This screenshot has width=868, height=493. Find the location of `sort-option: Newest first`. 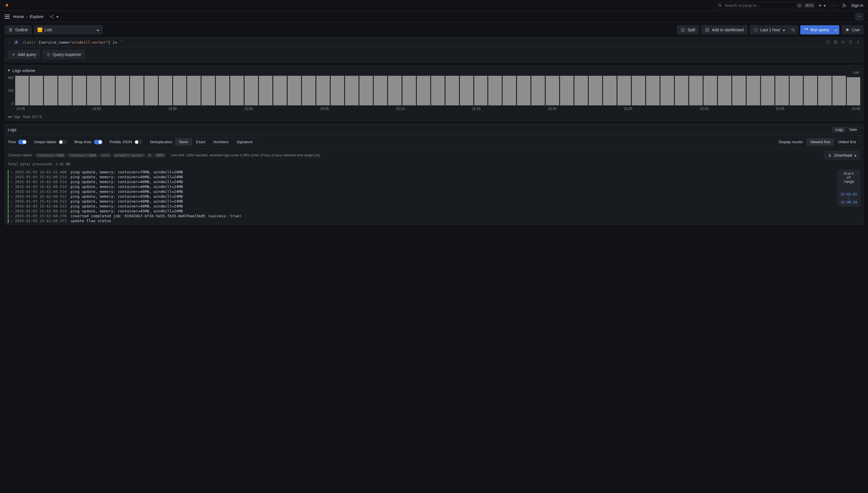

sort-option: Newest first is located at coordinates (820, 142).